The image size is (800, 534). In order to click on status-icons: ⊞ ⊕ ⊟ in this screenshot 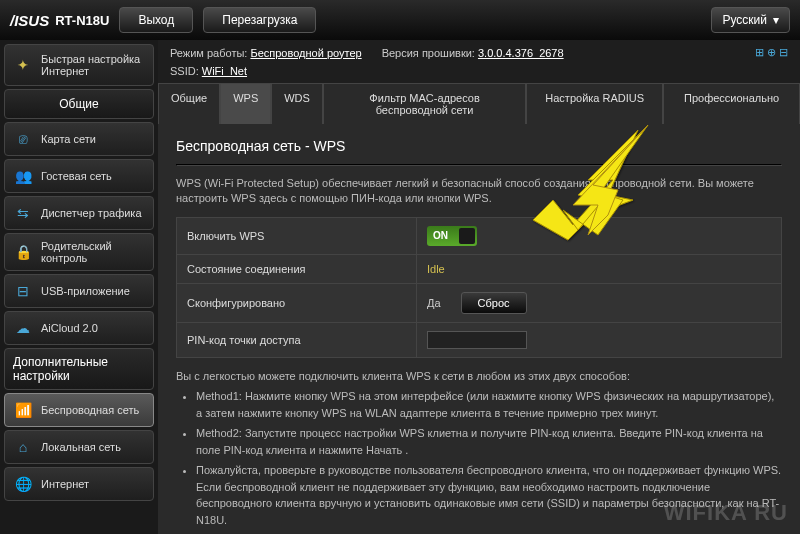, I will do `click(772, 52)`.